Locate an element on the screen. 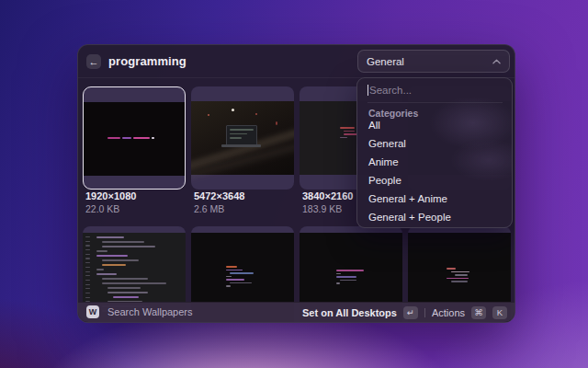 The height and width of the screenshot is (368, 588). category-dropdown-panel: Search... Categories All General Anime P… is located at coordinates (435, 153).